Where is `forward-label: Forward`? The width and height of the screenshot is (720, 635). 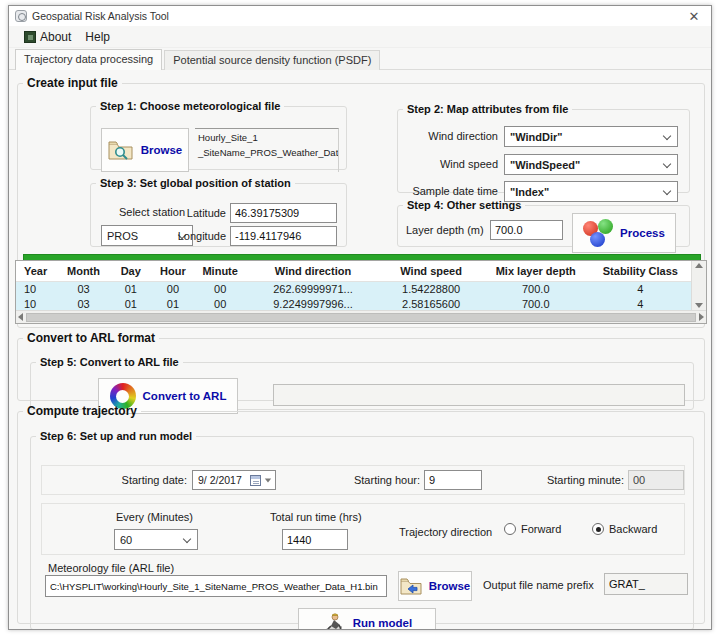
forward-label: Forward is located at coordinates (541, 529).